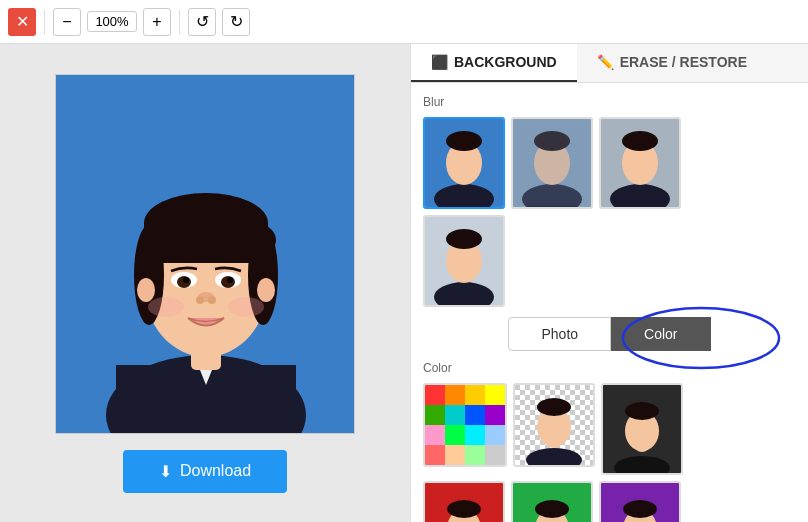  Describe the element at coordinates (205, 472) in the screenshot. I see `download-button: ⬇ Download` at that location.